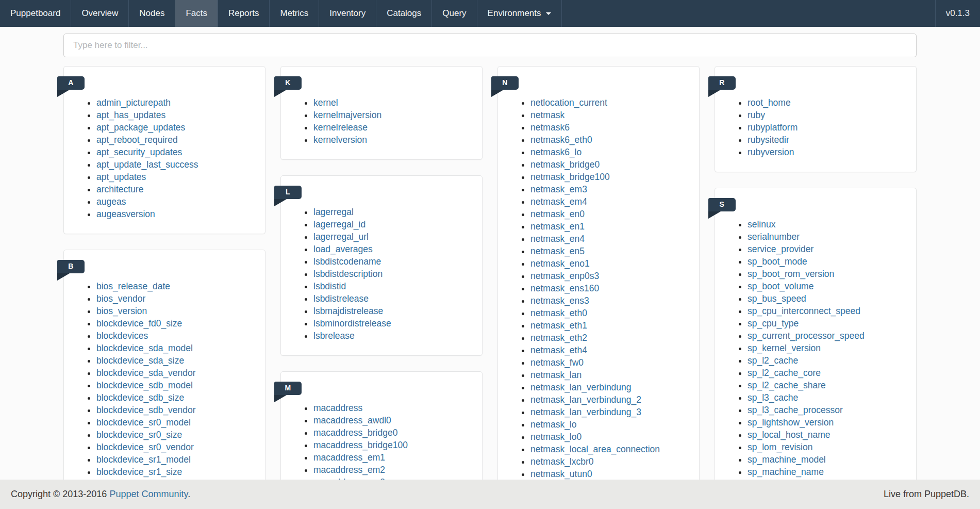  Describe the element at coordinates (144, 348) in the screenshot. I see `fact-link-blockdevice_sda_model: blockdevice_sda_model` at that location.